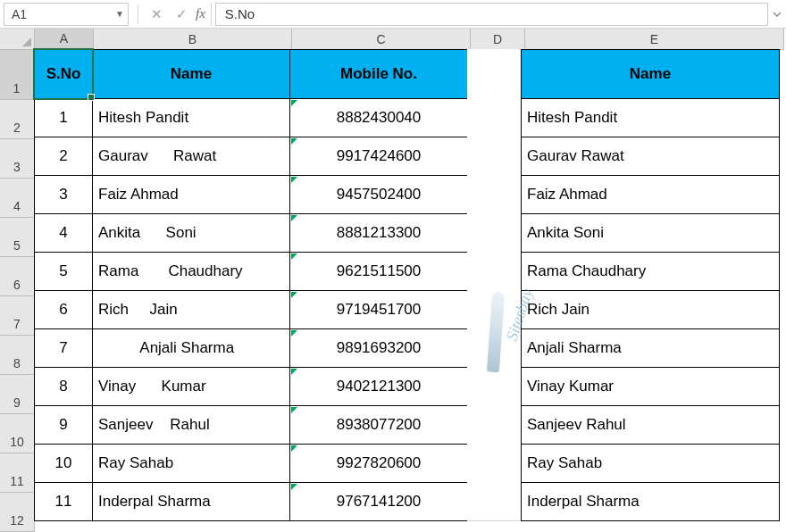 This screenshot has height=532, width=786. Describe the element at coordinates (379, 156) in the screenshot. I see `cell-c3: 9917424600` at that location.